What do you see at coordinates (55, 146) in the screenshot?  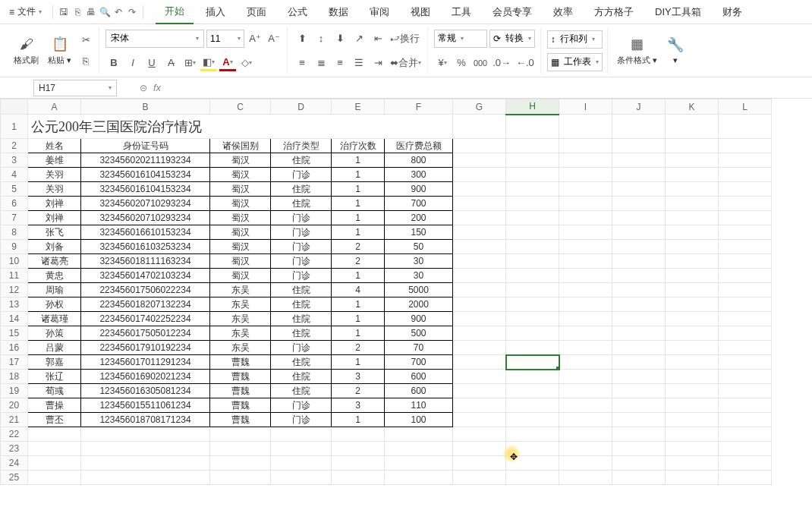 I see `cell-A2: 姓名` at bounding box center [55, 146].